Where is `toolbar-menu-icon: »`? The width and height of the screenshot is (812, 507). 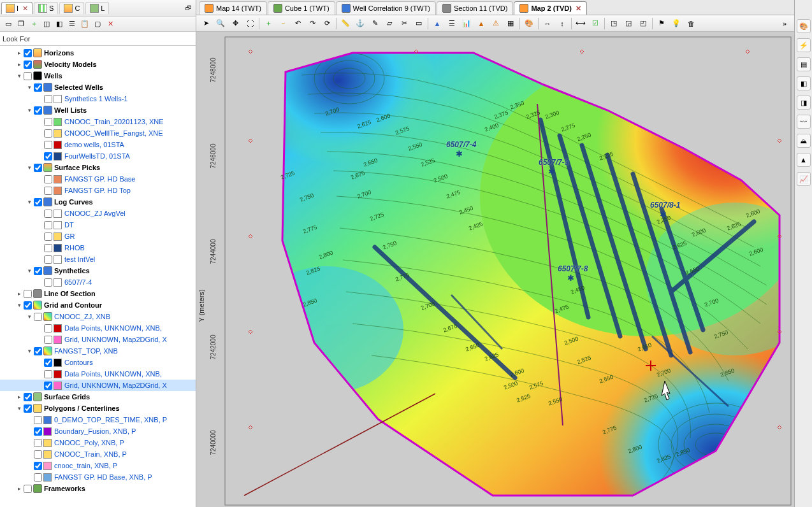 toolbar-menu-icon: » is located at coordinates (785, 24).